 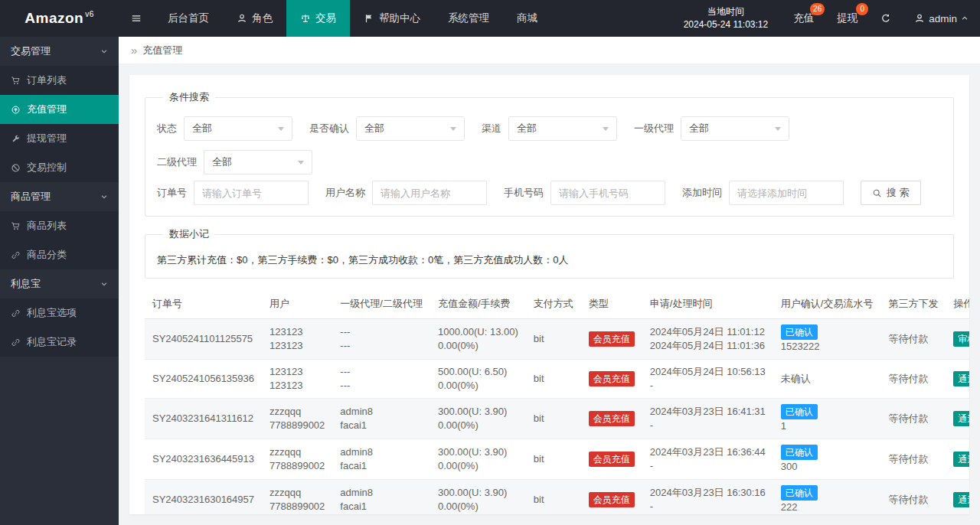 What do you see at coordinates (60, 284) in the screenshot?
I see `sidebar-group-lixibao: 利息宝` at bounding box center [60, 284].